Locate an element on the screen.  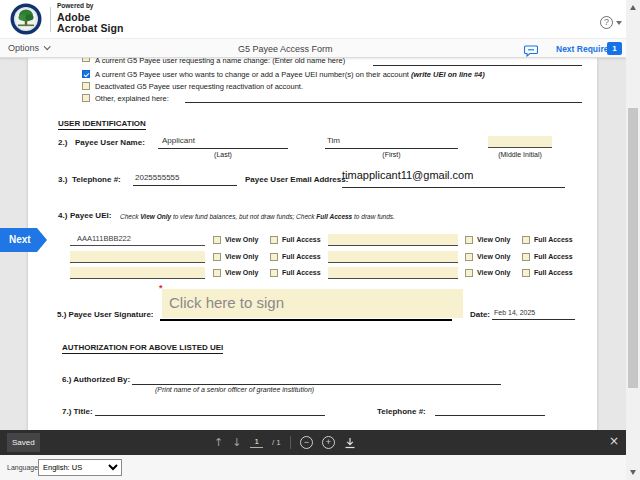
browser-scrollbar is located at coordinates (633, 240).